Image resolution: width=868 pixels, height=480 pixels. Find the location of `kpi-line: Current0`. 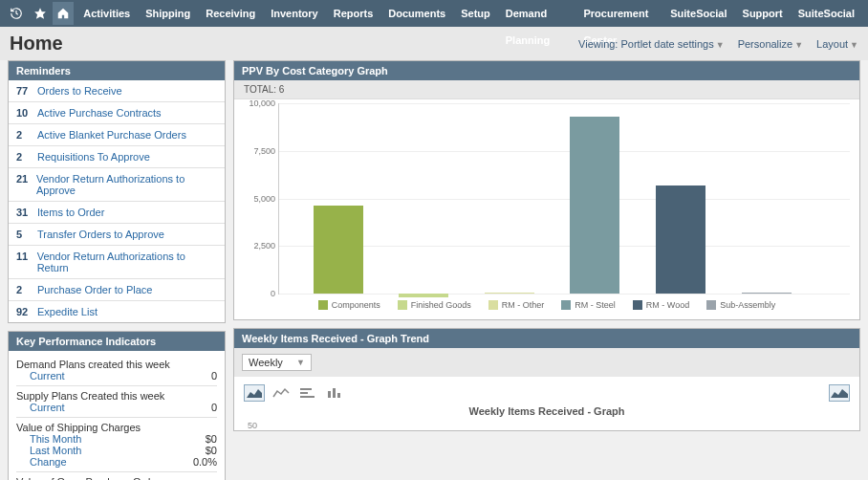

kpi-line: Current0 is located at coordinates (117, 407).